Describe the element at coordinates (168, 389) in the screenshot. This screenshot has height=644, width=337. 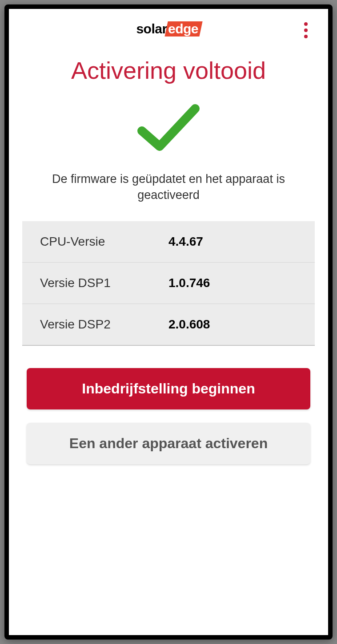
I see `start-commissioning-button: Inbedrijfstelling beginnen` at that location.